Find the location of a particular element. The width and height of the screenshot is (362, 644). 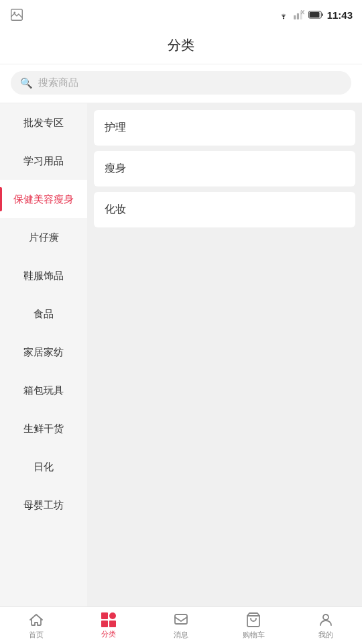

sidebar-item-study: 学习用品 is located at coordinates (44, 161).